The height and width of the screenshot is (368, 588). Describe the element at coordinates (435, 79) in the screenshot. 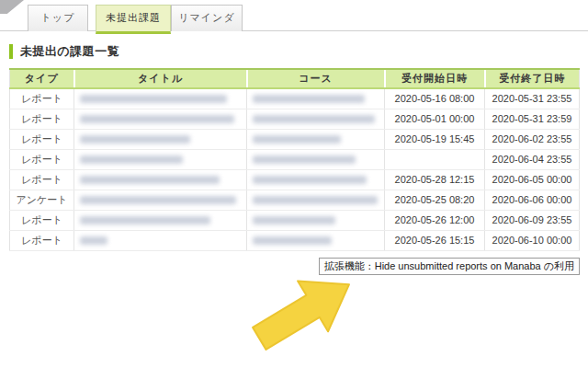

I see `col-header-start: 受付開始日時` at that location.